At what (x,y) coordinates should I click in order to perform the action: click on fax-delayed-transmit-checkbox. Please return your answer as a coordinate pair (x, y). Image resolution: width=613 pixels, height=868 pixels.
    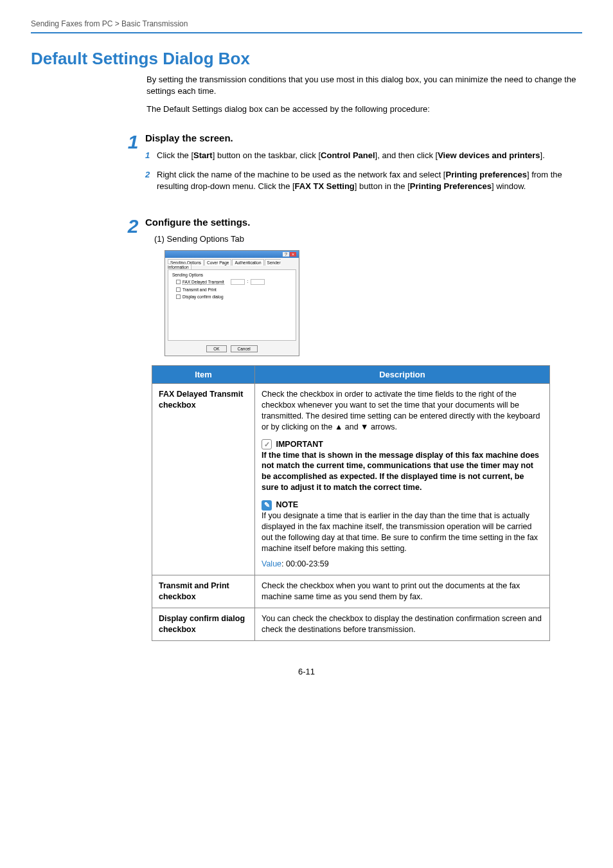
    Looking at the image, I should click on (179, 282).